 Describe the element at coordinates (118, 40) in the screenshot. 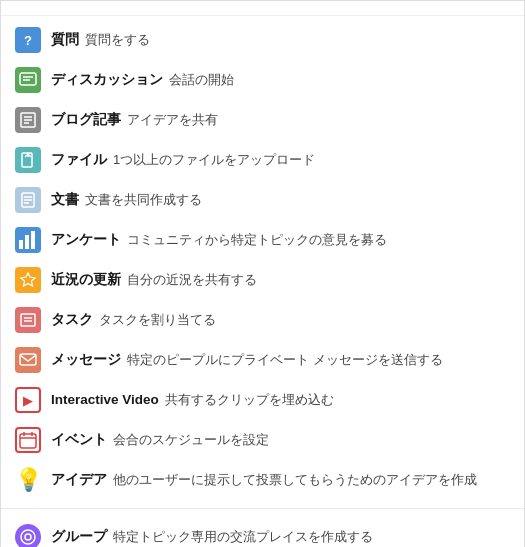

I see `item-desc-question: 質問をする` at that location.